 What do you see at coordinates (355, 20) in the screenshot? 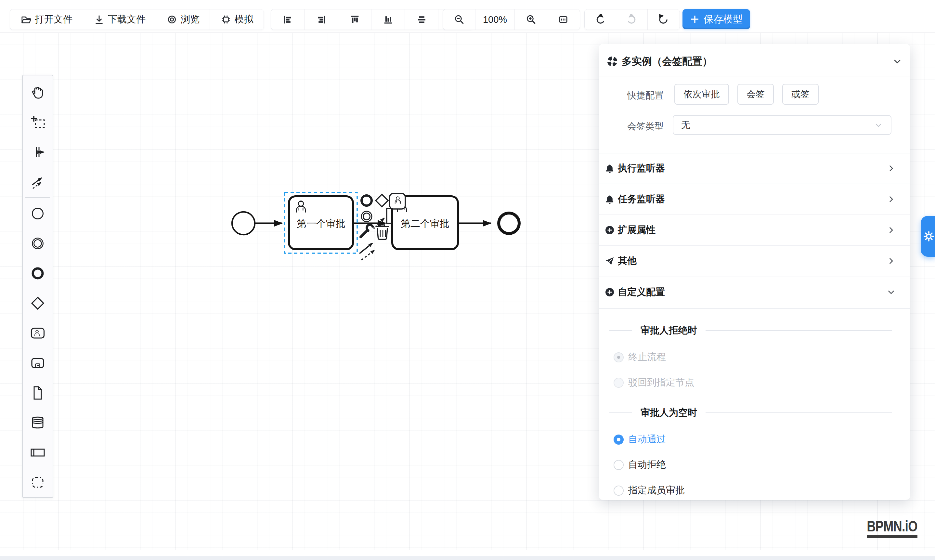
I see `align-top-button` at bounding box center [355, 20].